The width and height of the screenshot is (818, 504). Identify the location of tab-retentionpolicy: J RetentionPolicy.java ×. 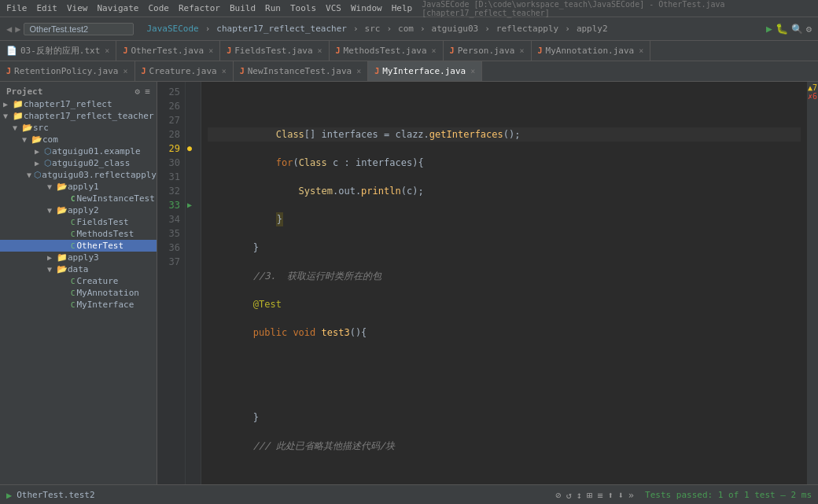
(68, 72).